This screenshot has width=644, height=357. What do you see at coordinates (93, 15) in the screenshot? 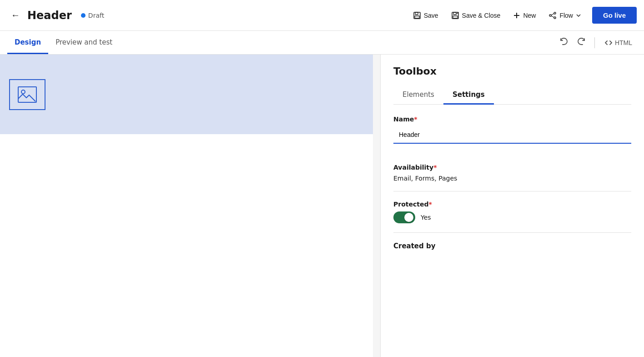
I see `draft-badge: Draft` at bounding box center [93, 15].